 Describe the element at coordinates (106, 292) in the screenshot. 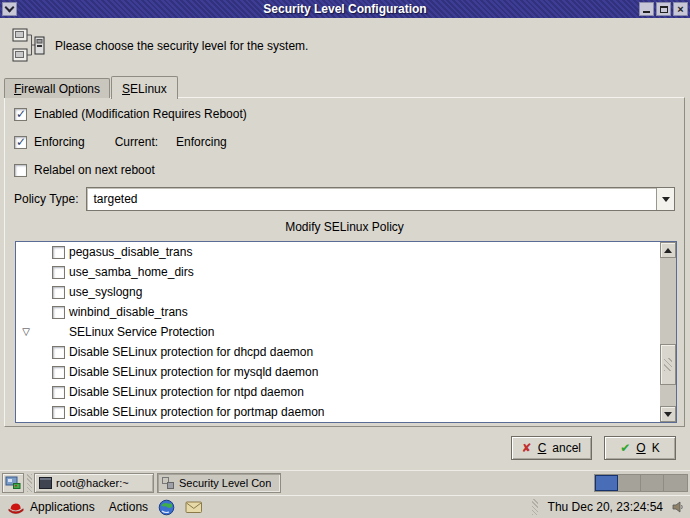

I see `list-item-label: use_syslogng` at that location.